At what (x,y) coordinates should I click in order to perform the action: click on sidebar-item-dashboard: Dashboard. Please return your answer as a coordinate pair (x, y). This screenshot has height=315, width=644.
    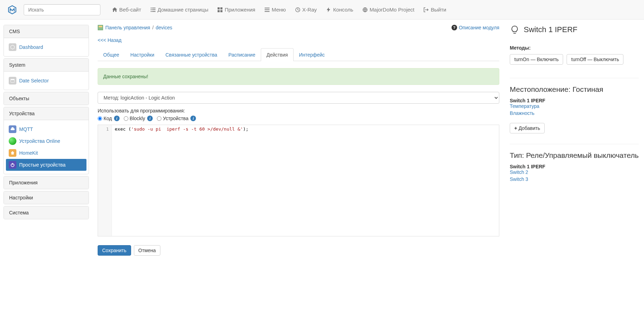
    Looking at the image, I should click on (46, 47).